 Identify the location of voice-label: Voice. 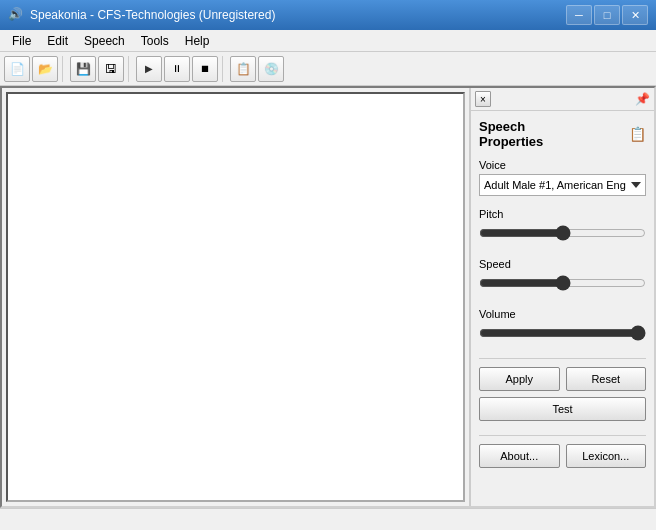
(562, 165).